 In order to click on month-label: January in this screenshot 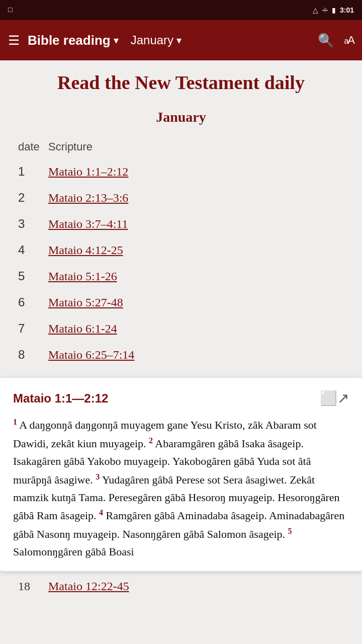, I will do `click(152, 40)`.